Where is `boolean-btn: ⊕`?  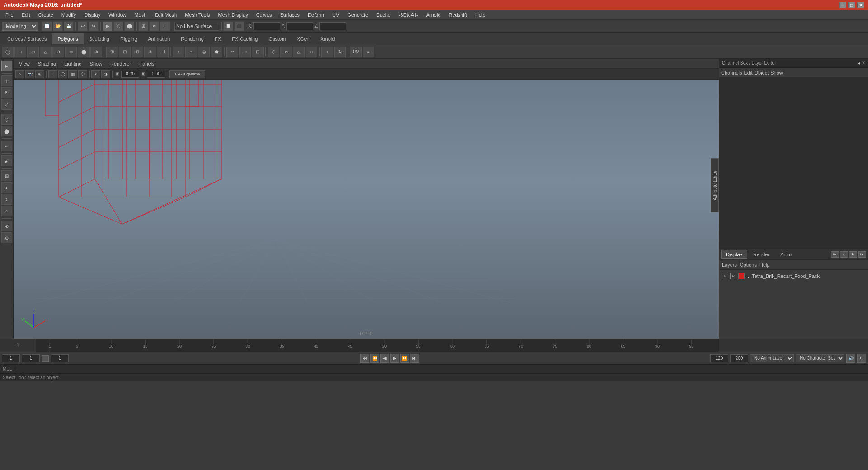
boolean-btn: ⊕ is located at coordinates (150, 52).